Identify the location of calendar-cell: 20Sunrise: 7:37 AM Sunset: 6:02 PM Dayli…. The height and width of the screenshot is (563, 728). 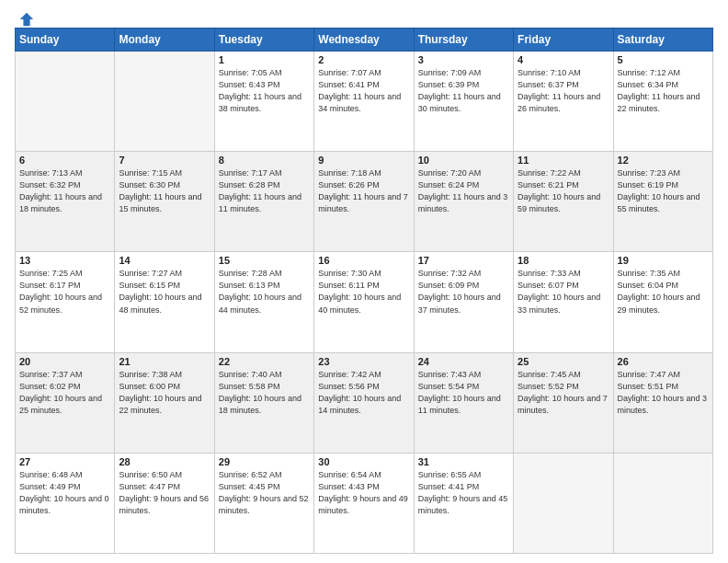
(65, 403).